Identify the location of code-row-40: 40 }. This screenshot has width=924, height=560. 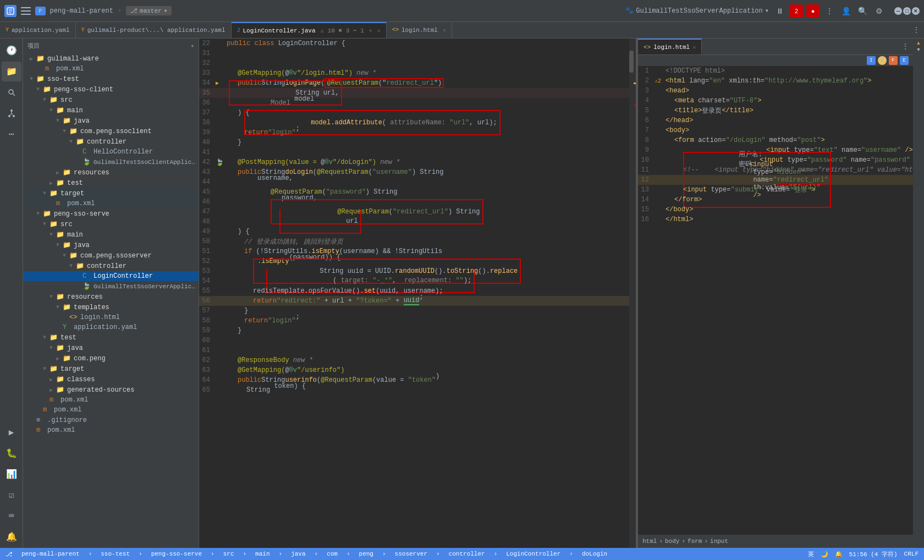
(414, 142).